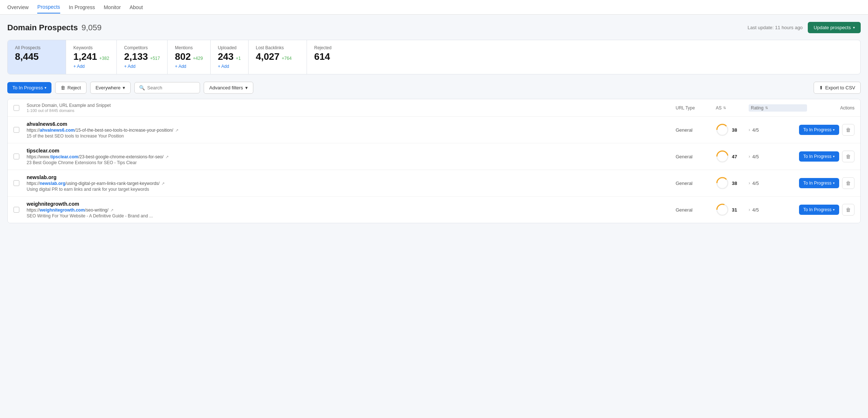 Image resolution: width=868 pixels, height=418 pixels. Describe the element at coordinates (142, 66) in the screenshot. I see `card-add-competitors: + Add` at that location.